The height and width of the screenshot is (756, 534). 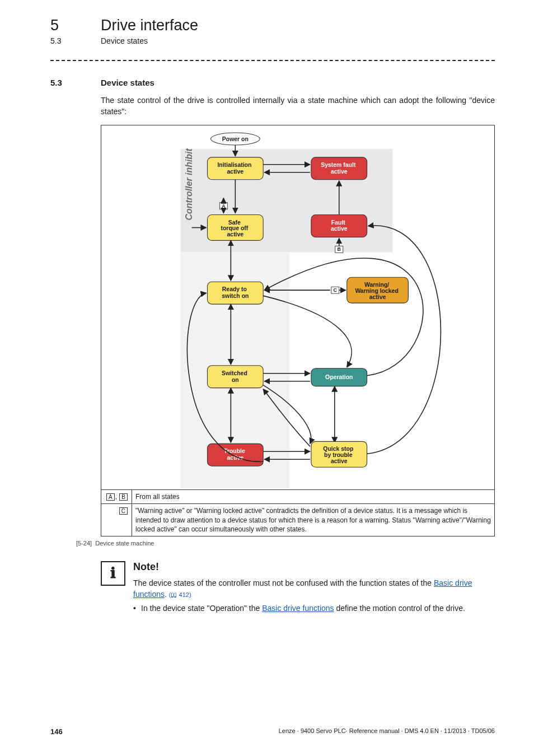 What do you see at coordinates (235, 455) in the screenshot?
I see `svg-text: Trouble active` at bounding box center [235, 455].